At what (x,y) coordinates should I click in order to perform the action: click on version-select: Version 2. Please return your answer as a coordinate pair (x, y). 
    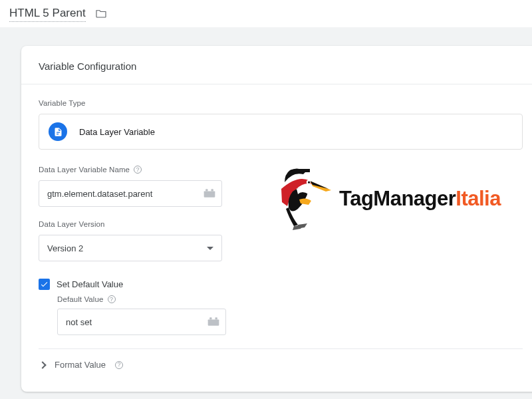
    Looking at the image, I should click on (130, 248).